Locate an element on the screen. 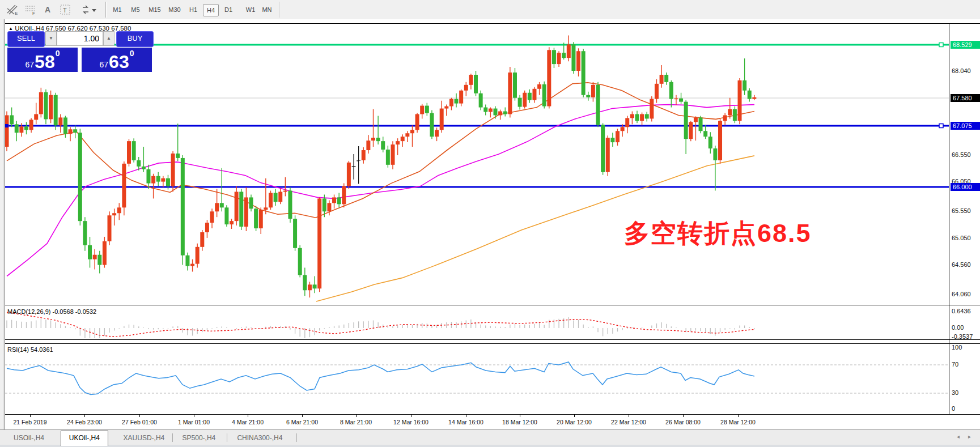 This screenshot has height=447, width=980. price-tick: 65.050 is located at coordinates (961, 238).